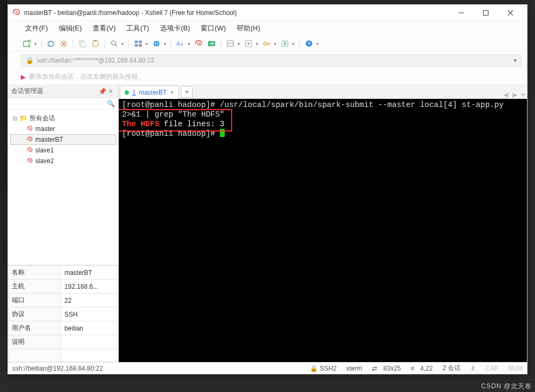 This screenshot has height=392, width=535. What do you see at coordinates (506, 95) in the screenshot?
I see `tab-prev-icon: ◀` at bounding box center [506, 95].